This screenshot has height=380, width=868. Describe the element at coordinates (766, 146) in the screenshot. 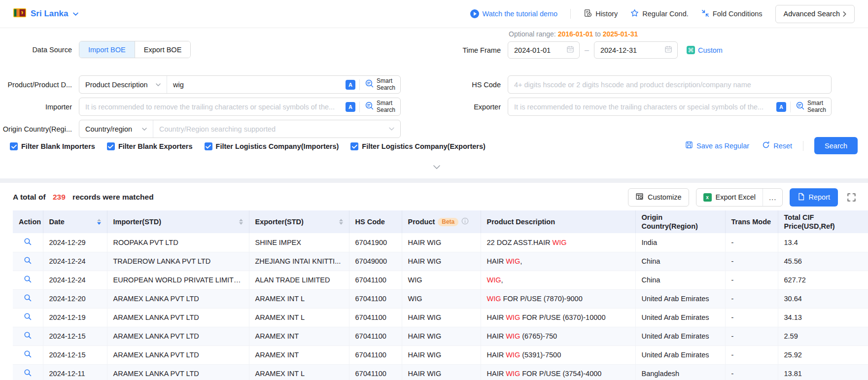

I see `reset-icon` at that location.